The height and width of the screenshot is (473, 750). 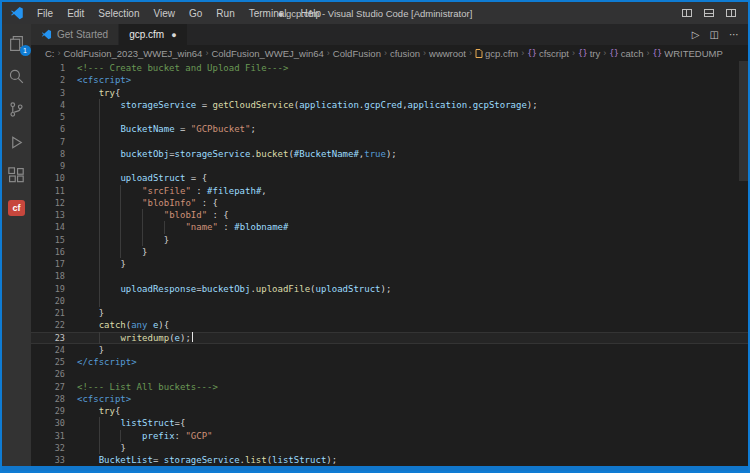 What do you see at coordinates (17, 76) in the screenshot?
I see `search-icon` at bounding box center [17, 76].